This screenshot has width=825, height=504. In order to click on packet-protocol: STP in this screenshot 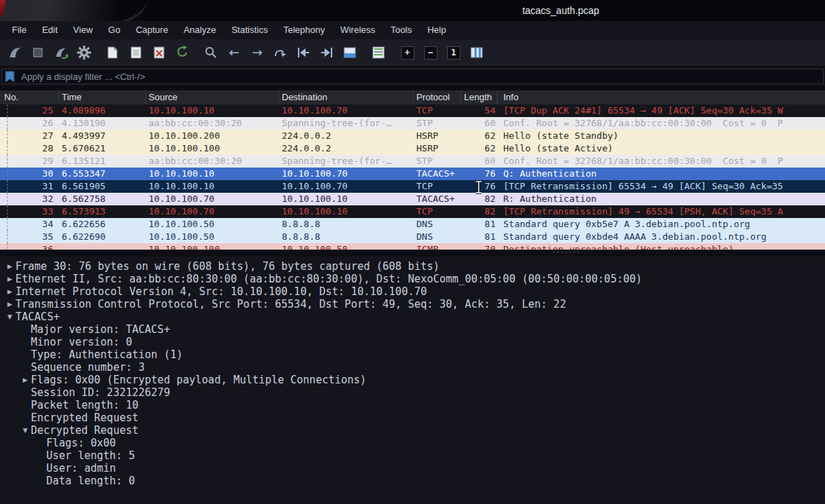, I will do `click(437, 123)`.